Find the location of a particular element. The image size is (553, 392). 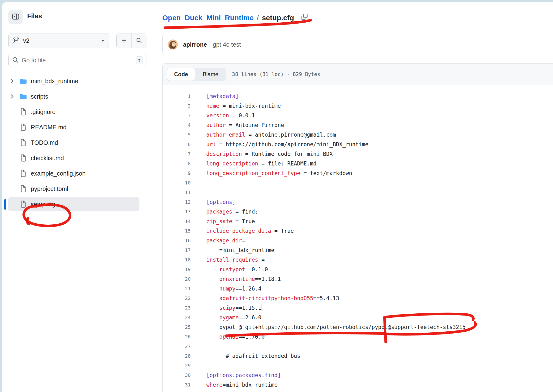

line-number: 13 is located at coordinates (177, 212).